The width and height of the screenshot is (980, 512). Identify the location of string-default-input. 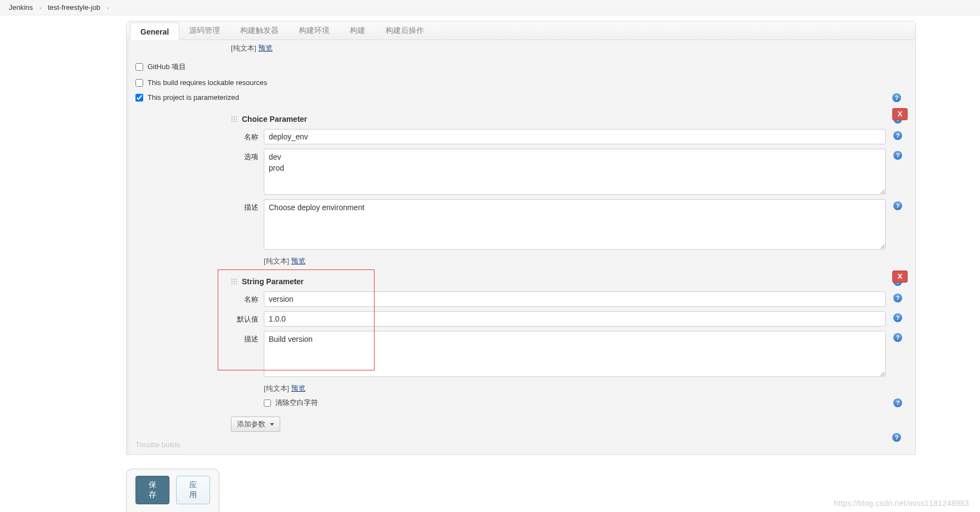
(575, 319).